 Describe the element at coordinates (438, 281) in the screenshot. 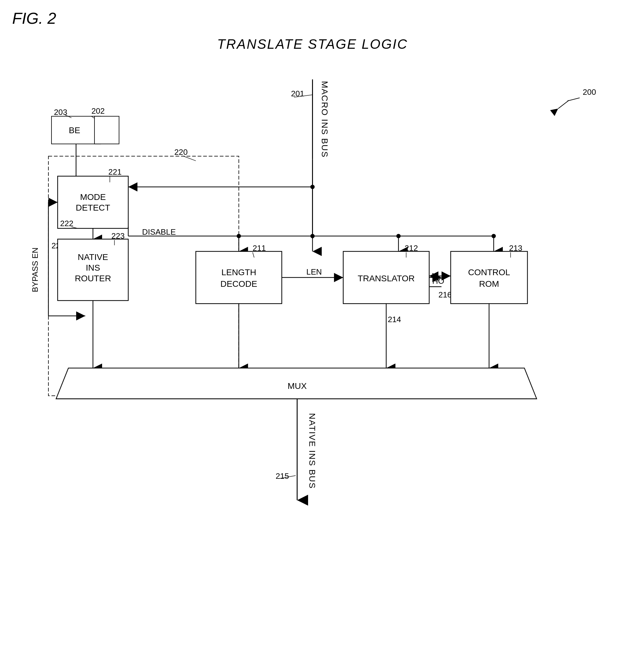

I see `ho-label: HO` at that location.